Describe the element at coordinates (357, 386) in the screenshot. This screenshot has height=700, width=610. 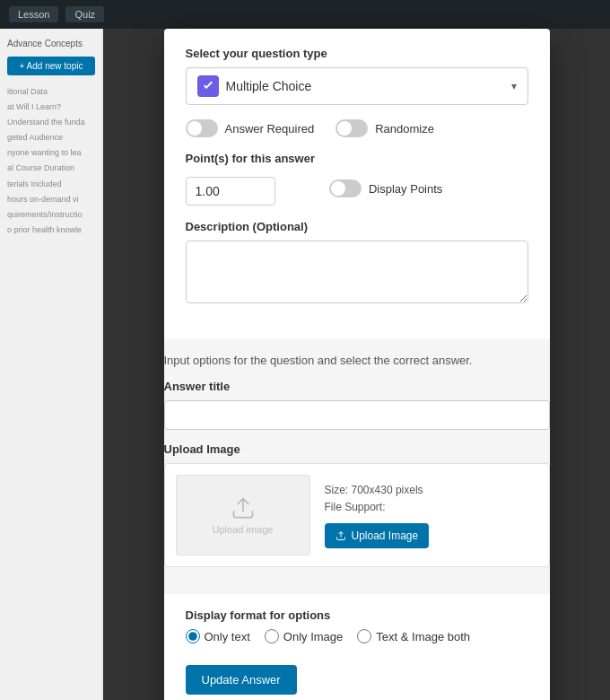
I see `answer-title-label: Answer title` at that location.